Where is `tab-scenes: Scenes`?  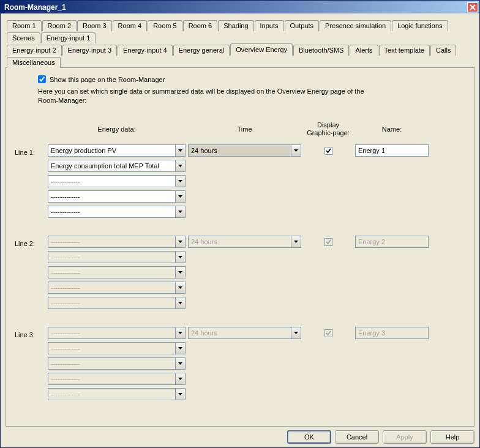
tab-scenes: Scenes is located at coordinates (23, 38).